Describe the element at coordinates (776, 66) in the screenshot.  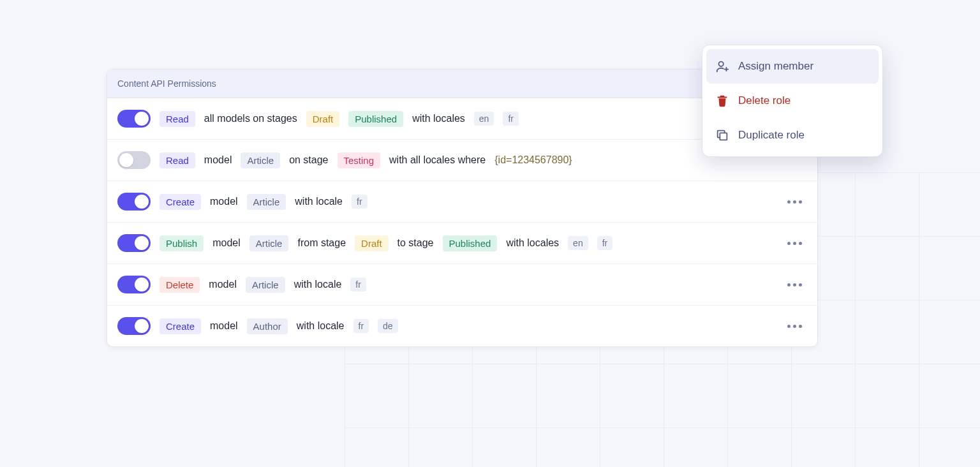
I see `menu-item-label: Assign member` at that location.